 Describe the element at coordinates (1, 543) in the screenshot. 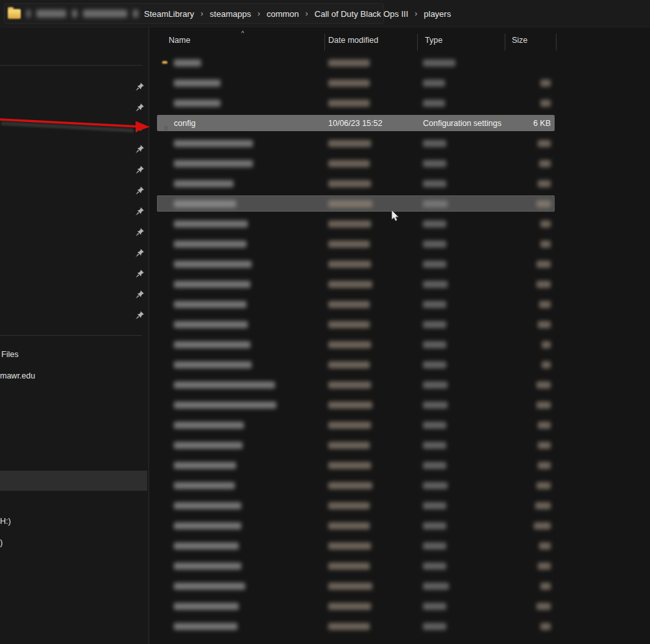

I see `nav-item-drive: )` at that location.